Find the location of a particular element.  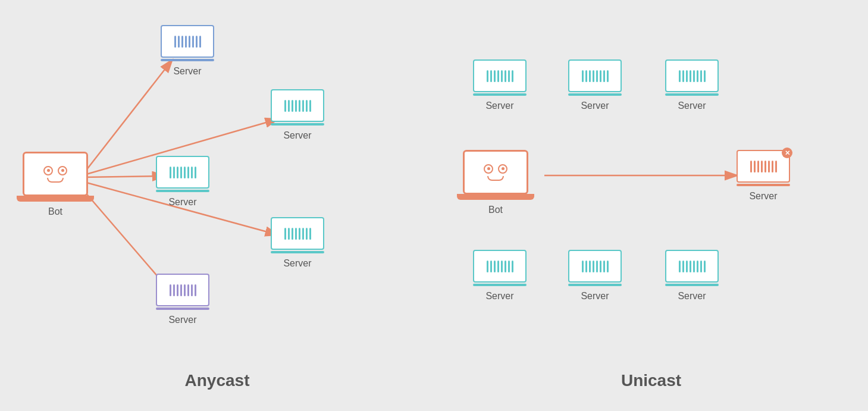

anycast-server-4: Server is located at coordinates (297, 243).